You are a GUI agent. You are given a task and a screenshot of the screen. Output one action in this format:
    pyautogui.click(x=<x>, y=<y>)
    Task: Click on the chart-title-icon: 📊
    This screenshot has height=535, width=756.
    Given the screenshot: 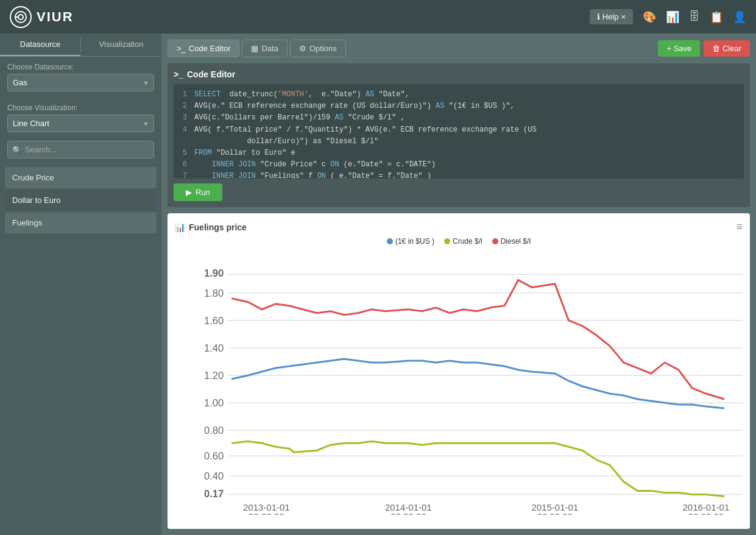 What is the action you would take?
    pyautogui.click(x=180, y=227)
    